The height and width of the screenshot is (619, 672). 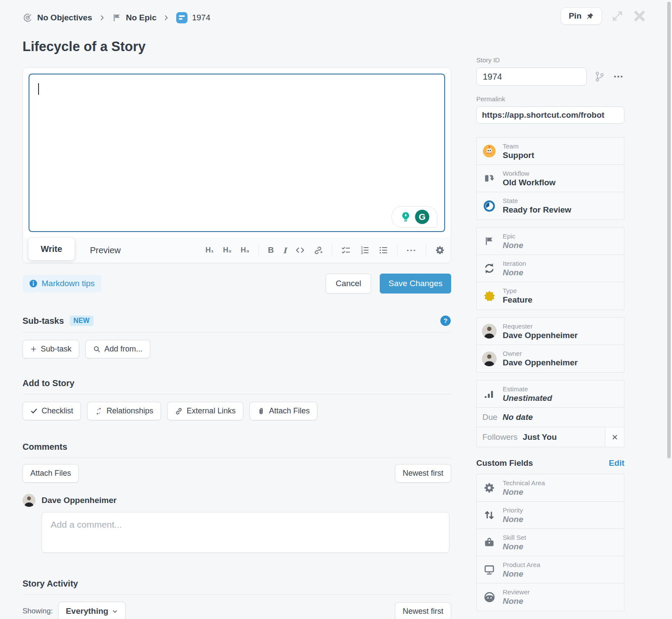 I want to click on comments-attach-files-button: Attach Files, so click(x=51, y=474).